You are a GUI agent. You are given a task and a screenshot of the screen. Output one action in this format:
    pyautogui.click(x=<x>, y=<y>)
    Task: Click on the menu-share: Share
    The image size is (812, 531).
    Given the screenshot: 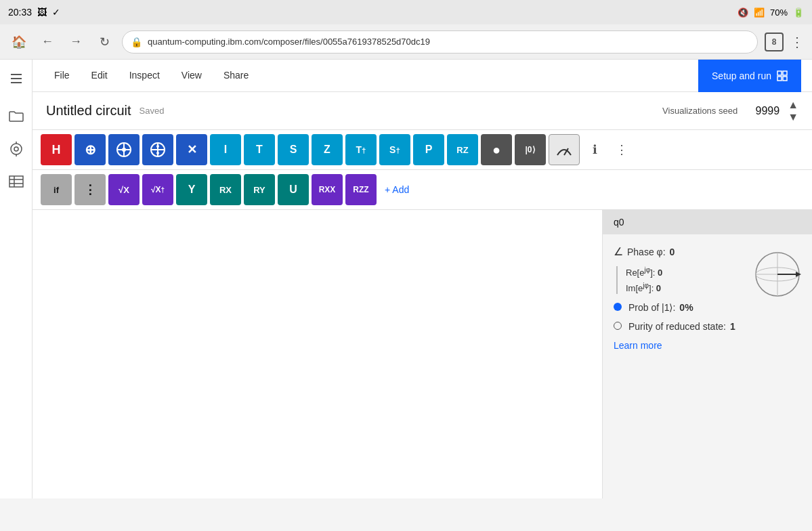 What is the action you would take?
    pyautogui.click(x=236, y=76)
    